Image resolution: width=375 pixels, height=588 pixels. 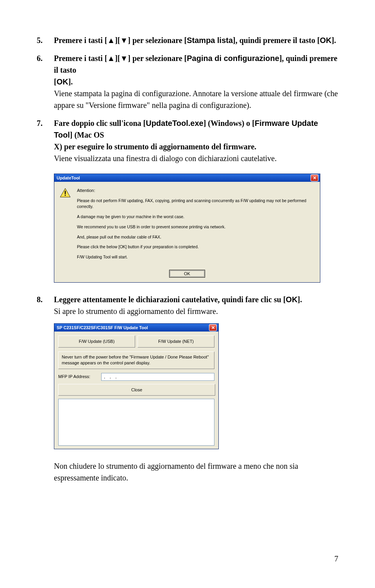 I want to click on ok-button: OK, so click(x=187, y=274).